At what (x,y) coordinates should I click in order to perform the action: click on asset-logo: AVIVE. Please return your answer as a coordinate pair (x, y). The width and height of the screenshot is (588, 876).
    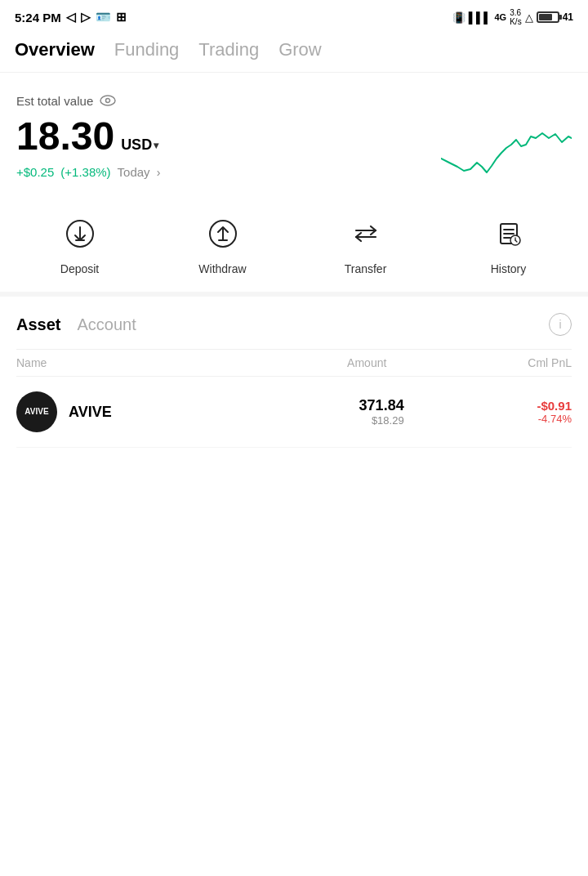
    Looking at the image, I should click on (37, 412).